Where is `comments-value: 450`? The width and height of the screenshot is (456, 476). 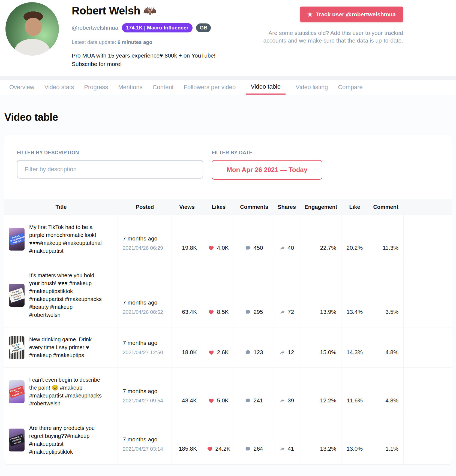 comments-value: 450 is located at coordinates (258, 248).